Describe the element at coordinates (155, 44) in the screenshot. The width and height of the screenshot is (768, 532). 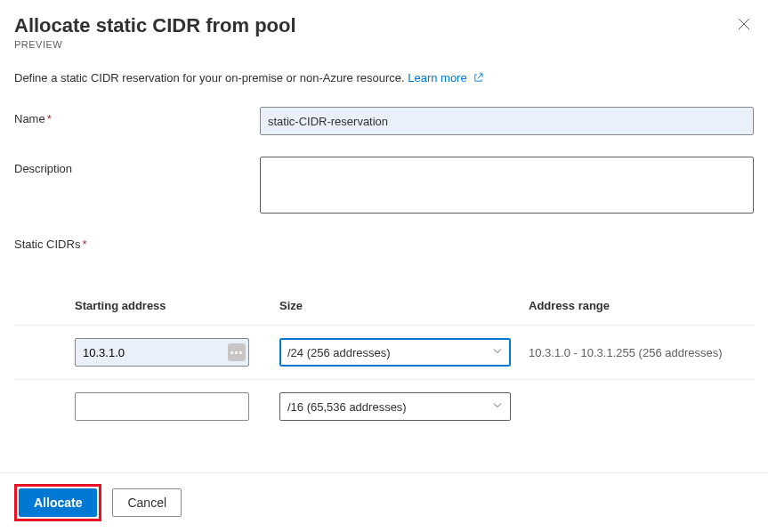
I see `preview-badge: PREVIEW` at that location.